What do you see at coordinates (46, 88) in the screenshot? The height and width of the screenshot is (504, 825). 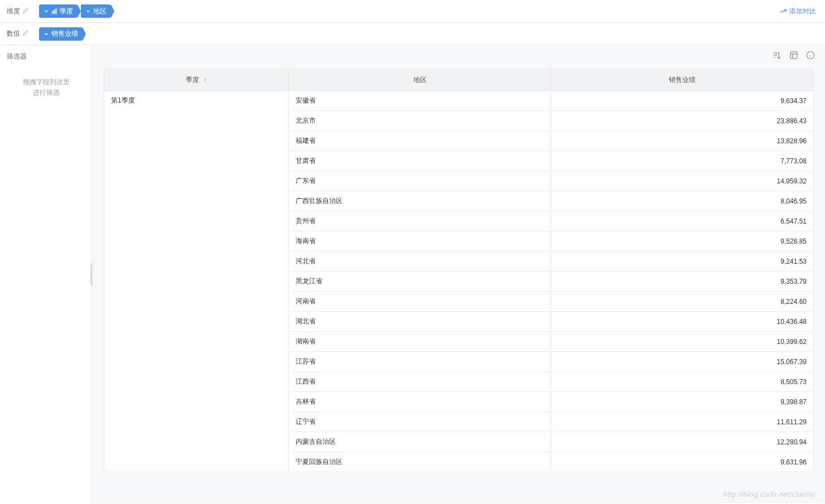 I see `filter-placeholder: 拖拽字段到这里 进行筛选` at bounding box center [46, 88].